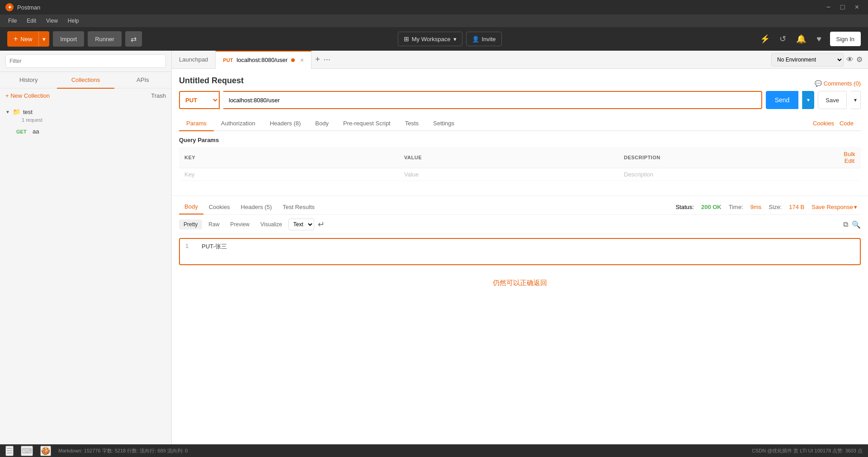 The width and height of the screenshot is (868, 457). What do you see at coordinates (46, 451) in the screenshot?
I see `cookie-button: 🍪` at bounding box center [46, 451].